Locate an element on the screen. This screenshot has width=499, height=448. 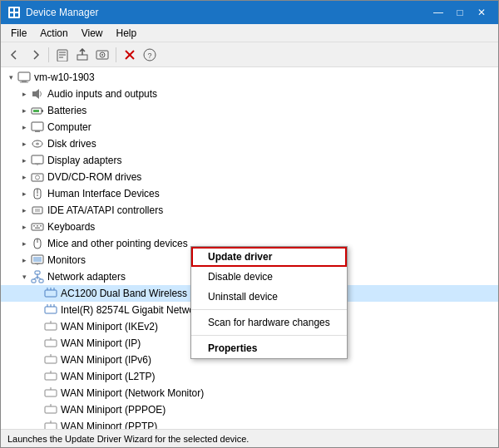
audio-label: Audio inputs and outputs is located at coordinates (102, 94).